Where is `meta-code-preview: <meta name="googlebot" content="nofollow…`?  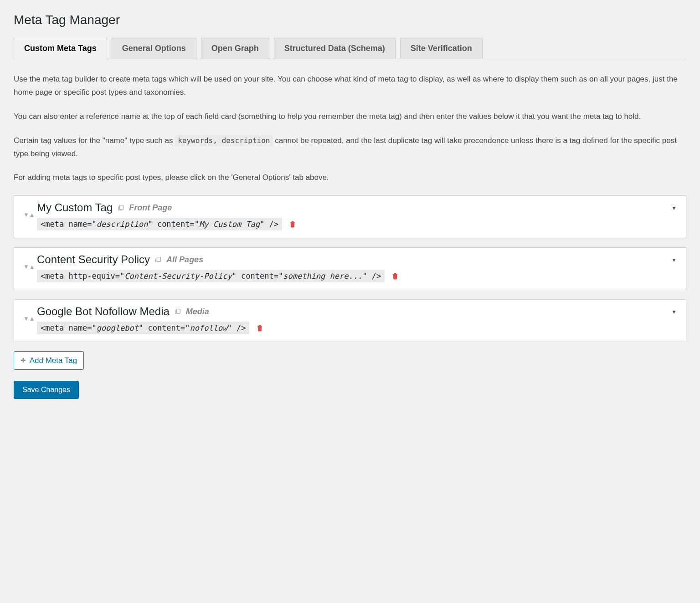 meta-code-preview: <meta name="googlebot" content="nofollow… is located at coordinates (143, 328).